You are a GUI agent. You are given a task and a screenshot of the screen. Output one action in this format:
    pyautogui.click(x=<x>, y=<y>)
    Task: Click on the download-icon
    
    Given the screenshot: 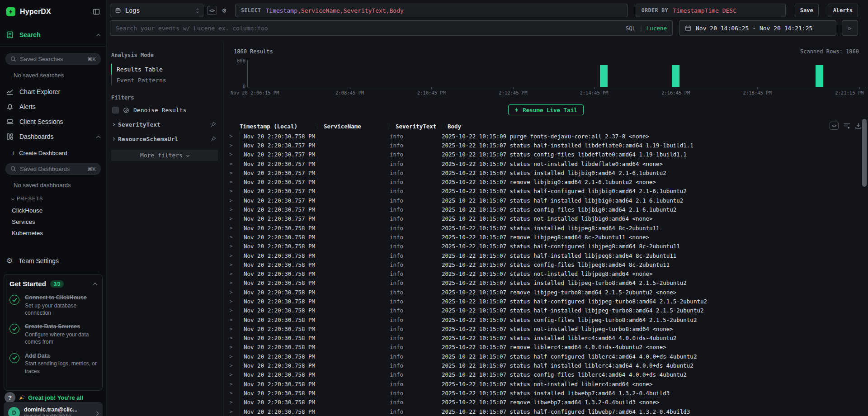 What is the action you would take?
    pyautogui.click(x=858, y=126)
    